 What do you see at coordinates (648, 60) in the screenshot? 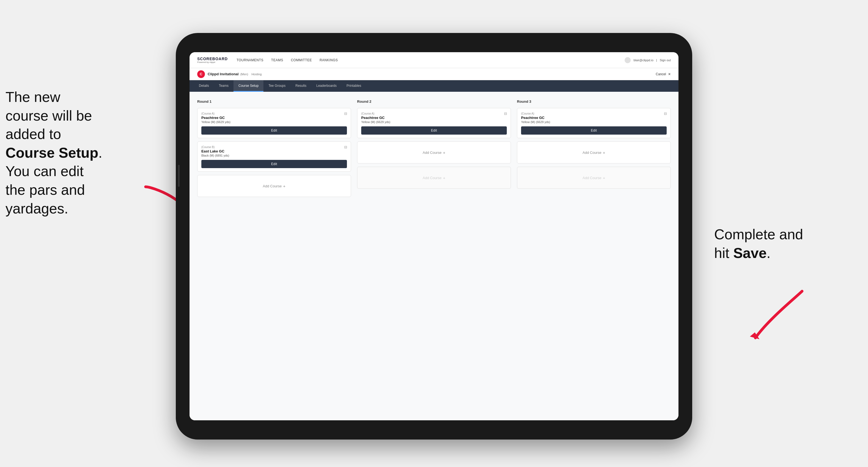
I see `nav-right: blair@clippd.io | Sign out` at bounding box center [648, 60].